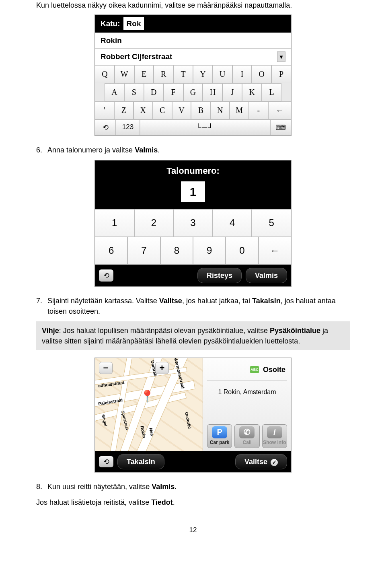 The width and height of the screenshot is (386, 588). Describe the element at coordinates (91, 150) in the screenshot. I see `text: Anna talonumero ja valitse` at that location.